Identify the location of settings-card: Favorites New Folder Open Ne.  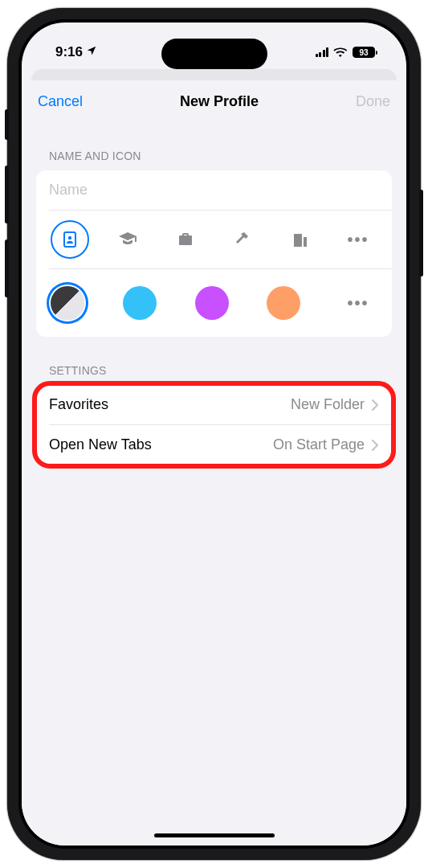
(214, 424).